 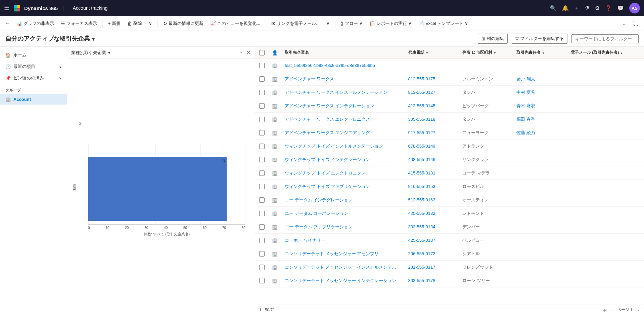 What do you see at coordinates (431, 146) in the screenshot?
I see `phone-6: 678-555-0149` at bounding box center [431, 146].